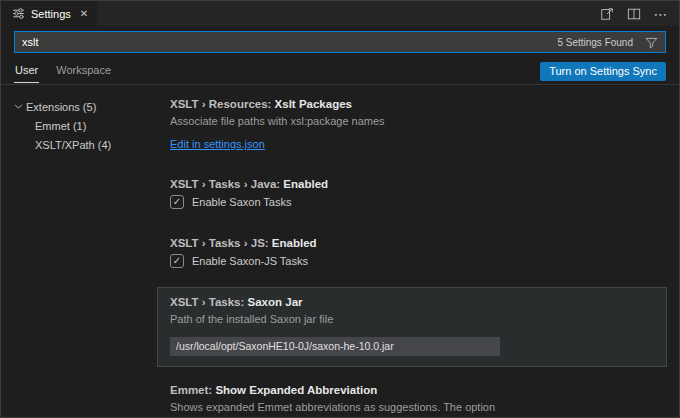  Describe the element at coordinates (177, 261) in the screenshot. I see `enable-saxon-js-tasks-checkbox: ✓` at that location.